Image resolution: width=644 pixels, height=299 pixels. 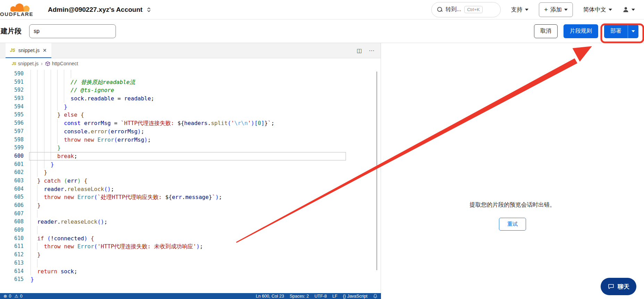 What do you see at coordinates (616, 31) in the screenshot?
I see `deploy-button: 部署` at bounding box center [616, 31].